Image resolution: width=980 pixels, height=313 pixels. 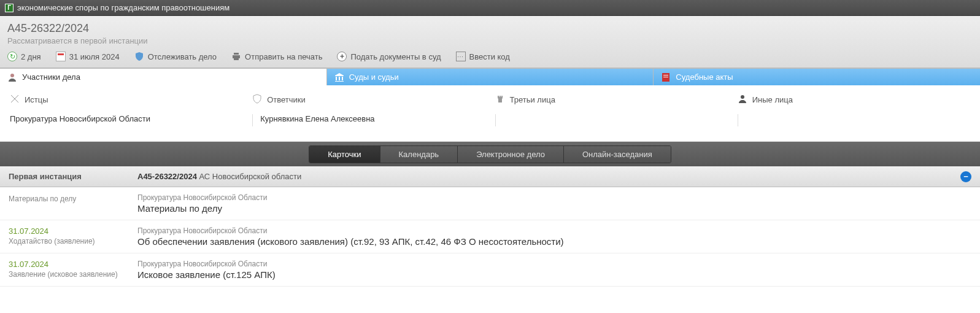 I want to click on tab-acts-label: Судебные акты, so click(x=704, y=77).